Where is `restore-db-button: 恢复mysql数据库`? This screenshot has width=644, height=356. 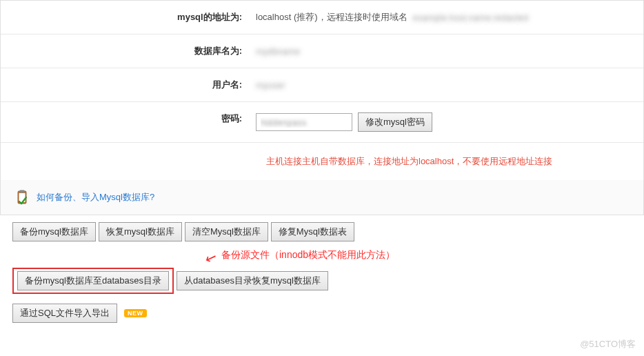
restore-db-button: 恢复mysql数据库 is located at coordinates (141, 232).